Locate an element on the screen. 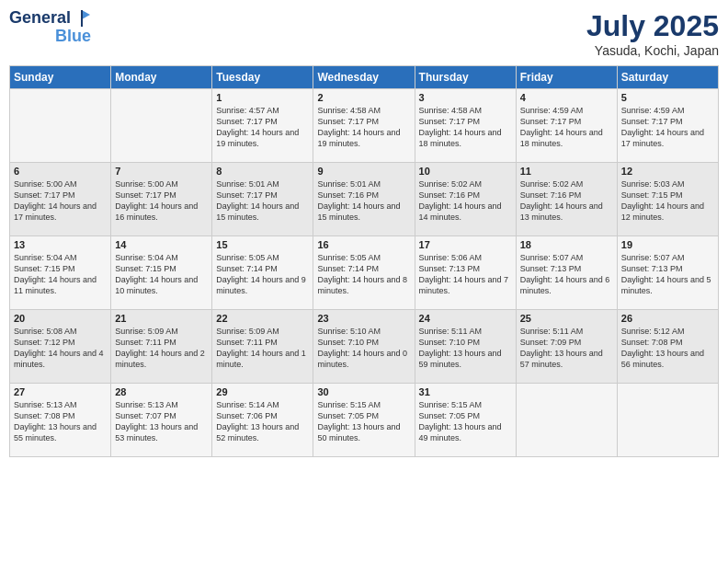  calendar-cell: 29Sunrise: 5:14 AM Sunset: 7:06 PM Dayli… is located at coordinates (263, 420).